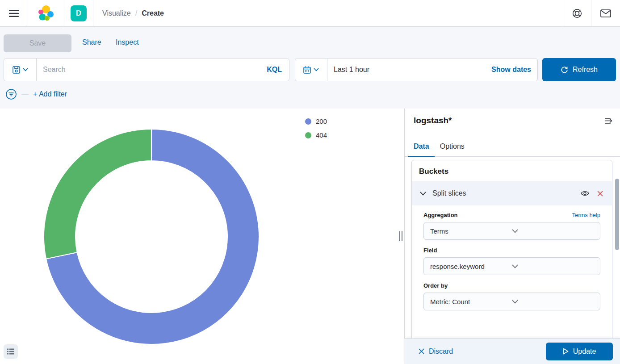 The image size is (620, 364). I want to click on panel-tabs: Data Options, so click(512, 147).